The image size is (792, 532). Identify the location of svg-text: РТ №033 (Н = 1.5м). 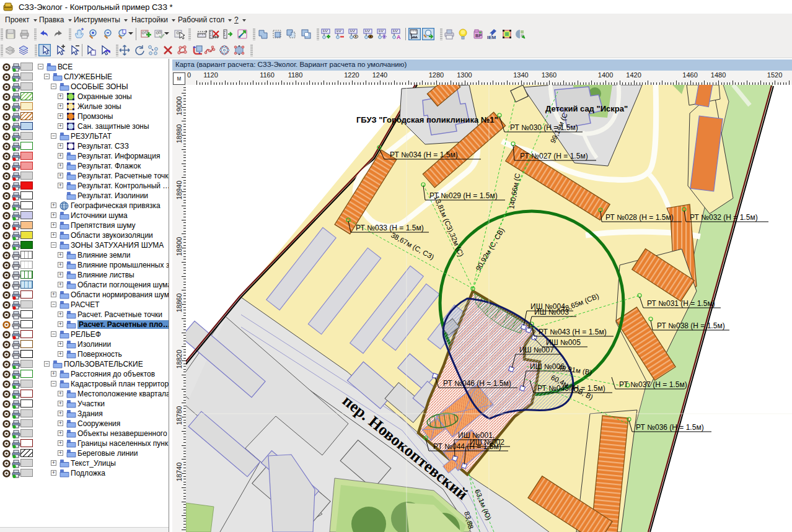
(390, 228).